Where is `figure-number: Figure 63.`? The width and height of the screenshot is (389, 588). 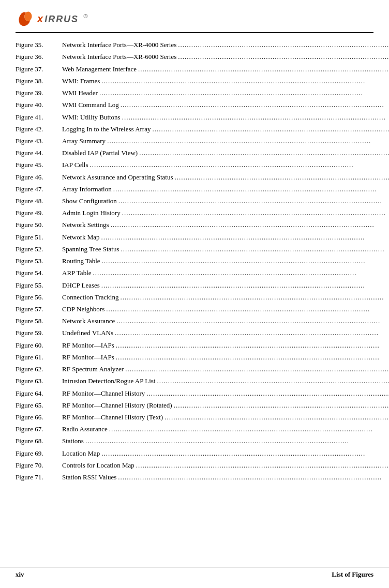 figure-number: Figure 63. is located at coordinates (39, 382).